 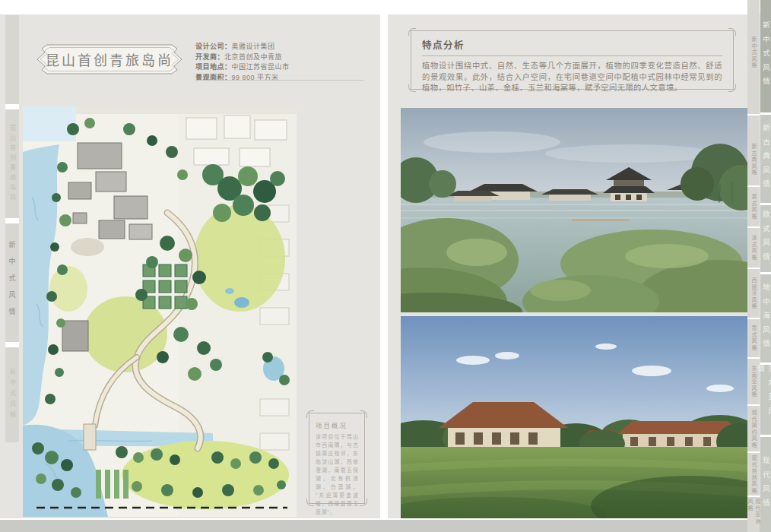 I want to click on info-row: 开发商：北京首创及中青旅, so click(x=283, y=58).